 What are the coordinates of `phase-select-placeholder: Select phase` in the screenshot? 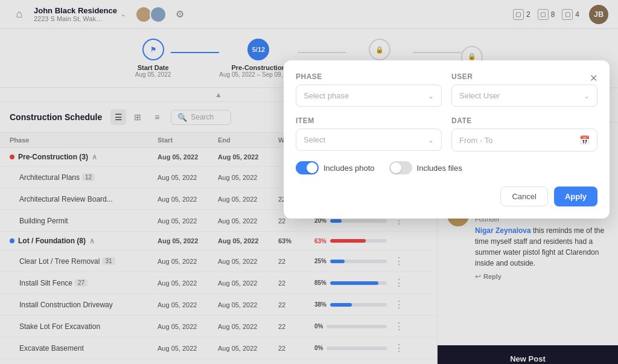 It's located at (326, 95).